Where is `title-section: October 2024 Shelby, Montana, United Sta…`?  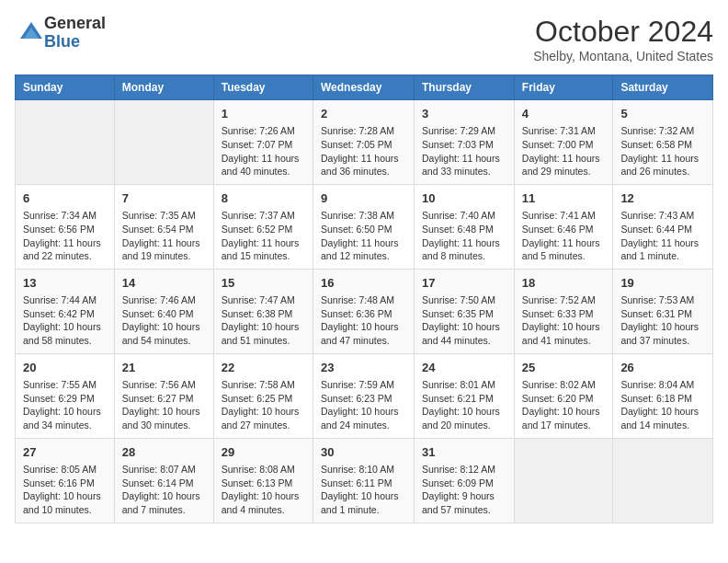 title-section: October 2024 Shelby, Montana, United Sta… is located at coordinates (623, 39).